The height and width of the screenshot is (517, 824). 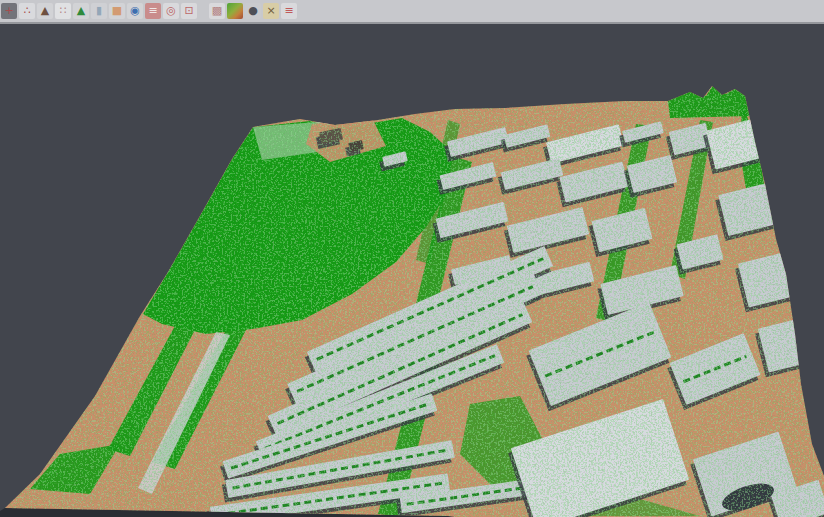 What do you see at coordinates (45, 11) in the screenshot?
I see `mesh-hill-icon: ▲` at bounding box center [45, 11].